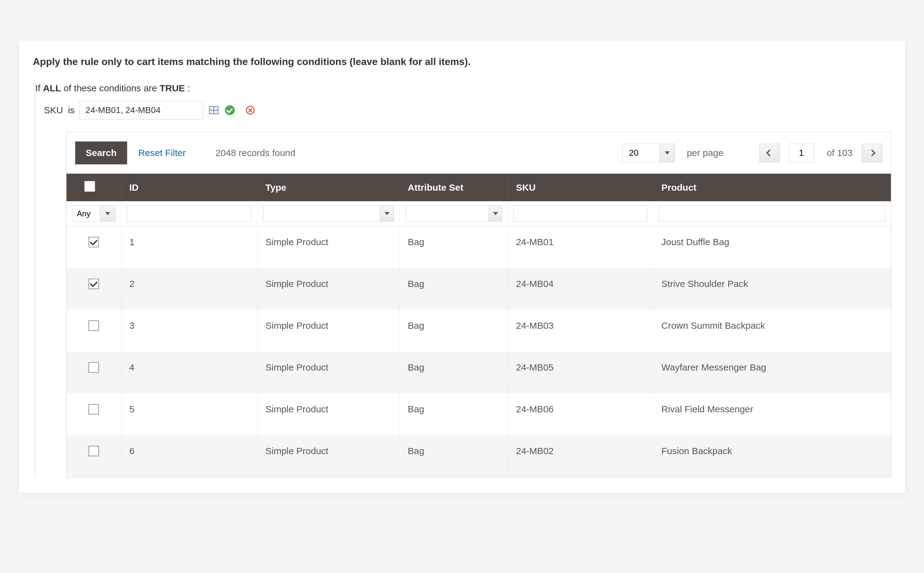 The height and width of the screenshot is (573, 924). Describe the element at coordinates (479, 373) in the screenshot. I see `table-row: 4Simple ProductBag24-MB05Wayfarer Messen…` at that location.